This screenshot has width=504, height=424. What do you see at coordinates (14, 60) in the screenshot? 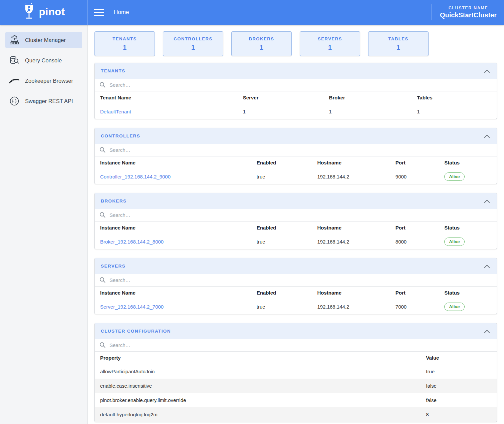
I see `query-console-icon` at bounding box center [14, 60].